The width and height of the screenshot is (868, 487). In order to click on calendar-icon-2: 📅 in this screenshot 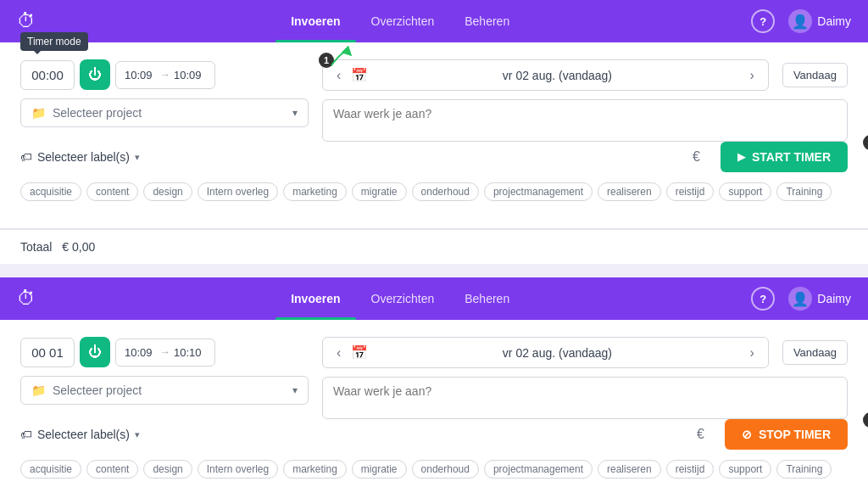, I will do `click(359, 353)`.